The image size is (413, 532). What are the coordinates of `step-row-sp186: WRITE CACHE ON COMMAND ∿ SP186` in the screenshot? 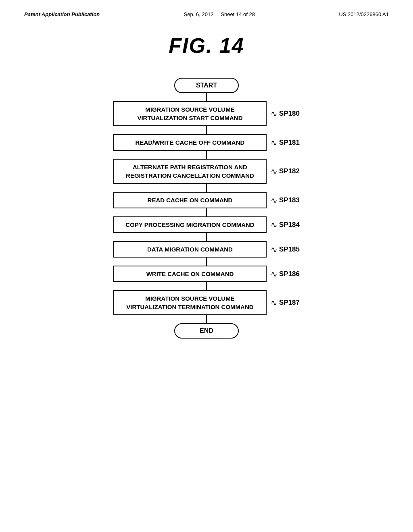 It's located at (206, 274).